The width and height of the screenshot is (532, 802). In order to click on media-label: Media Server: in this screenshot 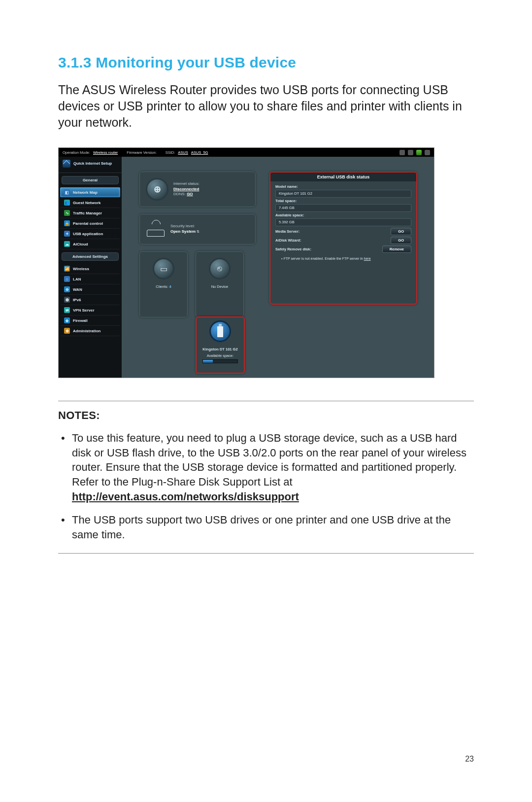, I will do `click(331, 232)`.